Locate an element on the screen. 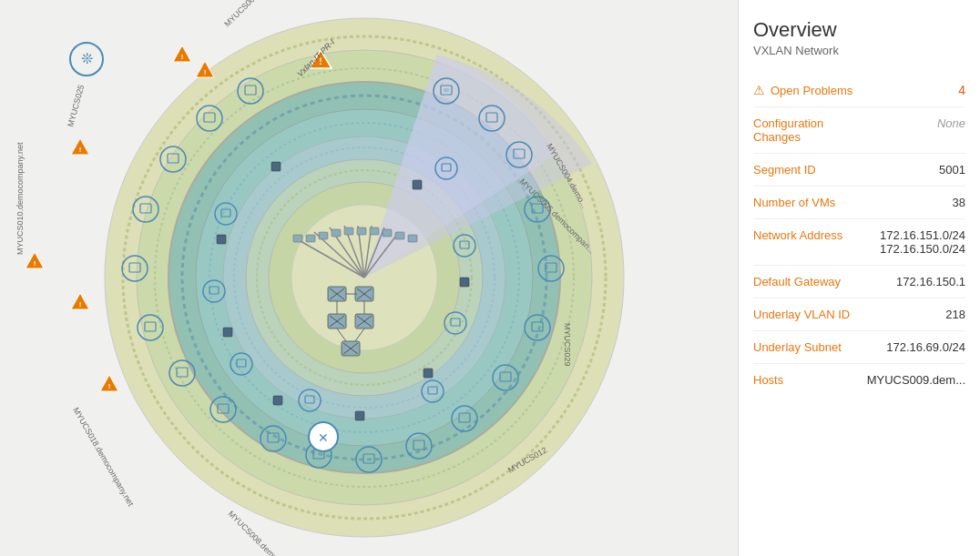  warning-icon: ⚠ is located at coordinates (760, 90).